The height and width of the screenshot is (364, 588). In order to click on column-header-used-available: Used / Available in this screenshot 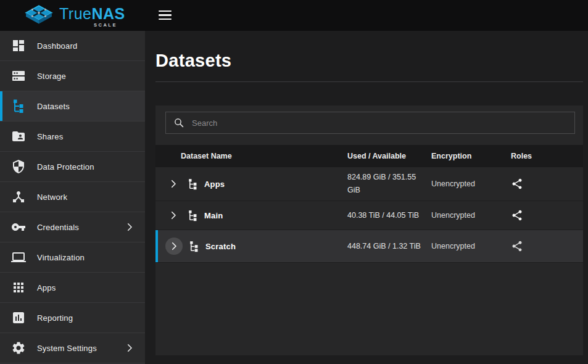, I will do `click(389, 156)`.